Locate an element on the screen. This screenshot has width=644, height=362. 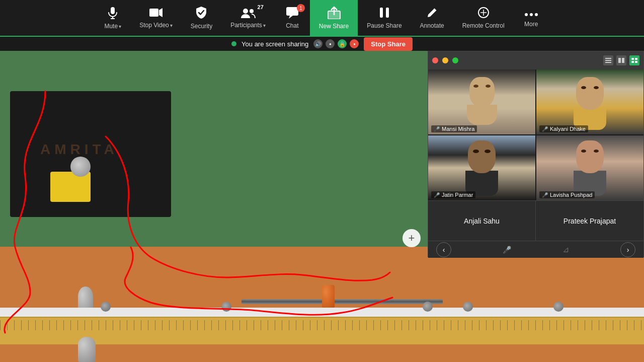
remote-control-button: Remote Control is located at coordinates (484, 18).